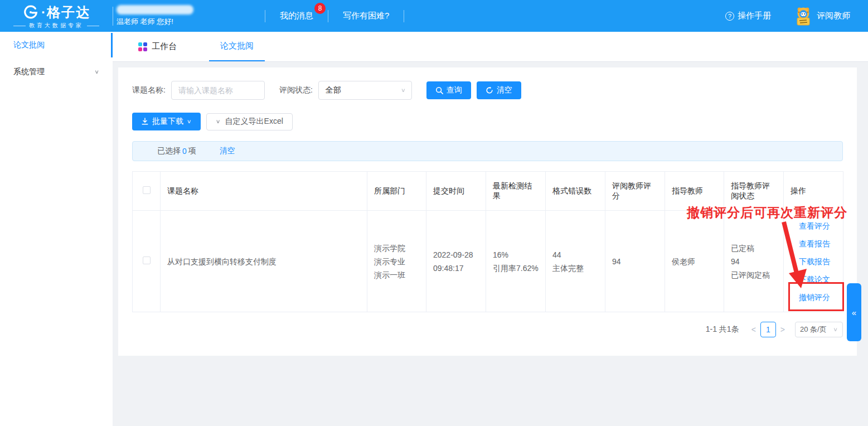 The image size is (868, 426). What do you see at coordinates (814, 191) in the screenshot?
I see `col-actions: 操作` at bounding box center [814, 191].